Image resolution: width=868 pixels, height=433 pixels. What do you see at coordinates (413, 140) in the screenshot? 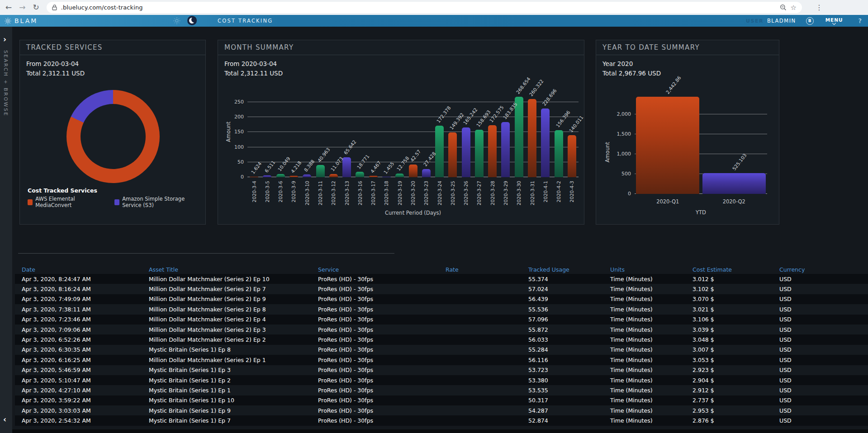
I see `bars-row: 1.6246.51110.0494.2188.38840.96311.07365…` at bounding box center [413, 140].